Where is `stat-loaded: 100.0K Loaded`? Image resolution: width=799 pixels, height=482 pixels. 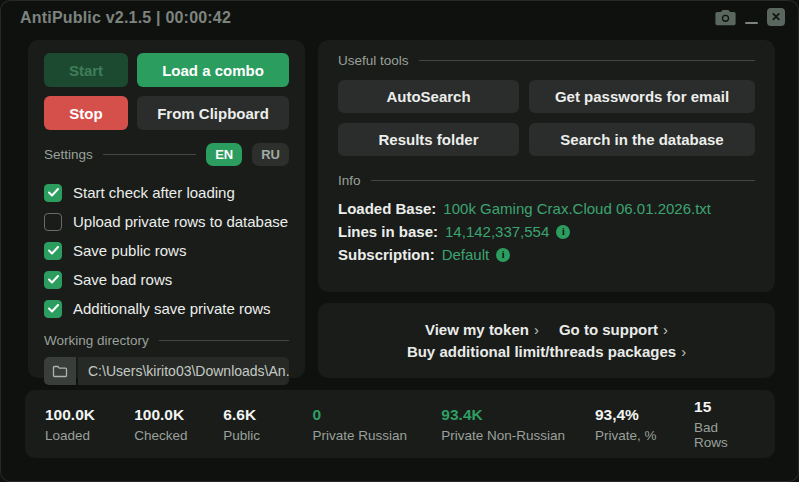 stat-loaded: 100.0K Loaded is located at coordinates (90, 424).